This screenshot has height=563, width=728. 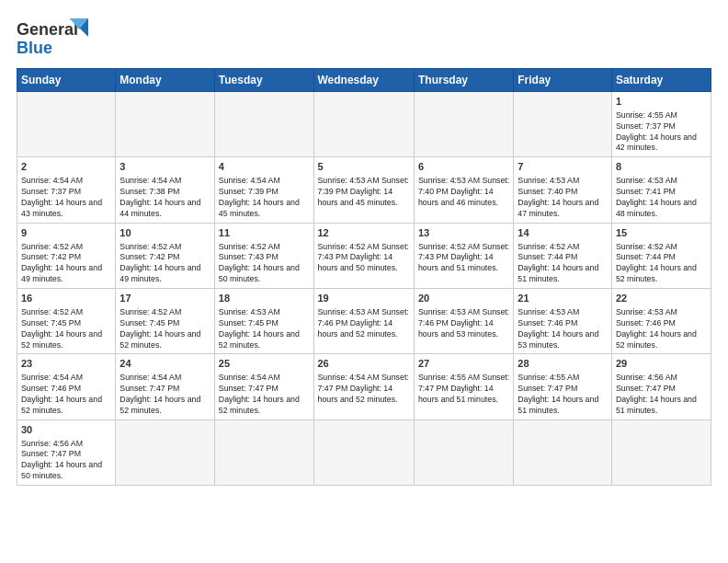 What do you see at coordinates (165, 167) in the screenshot?
I see `day-number: 3` at bounding box center [165, 167].